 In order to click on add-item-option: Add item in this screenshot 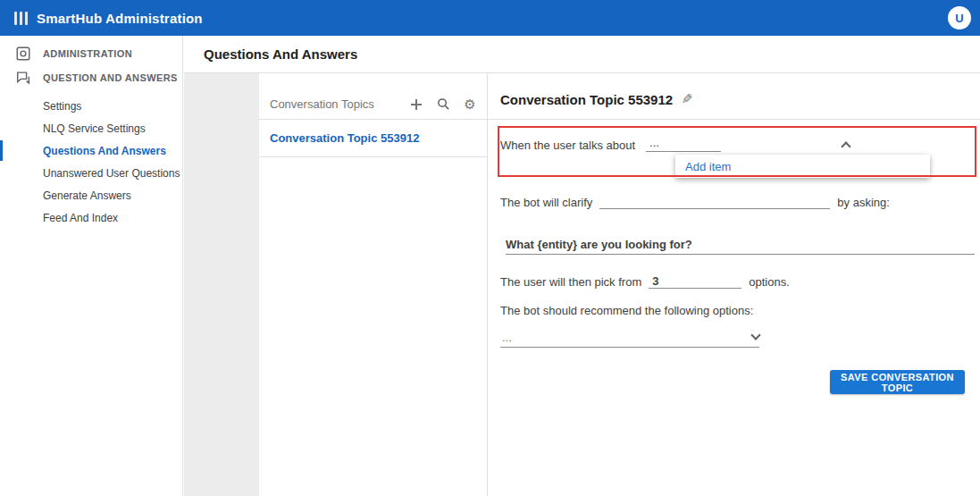, I will do `click(708, 166)`.